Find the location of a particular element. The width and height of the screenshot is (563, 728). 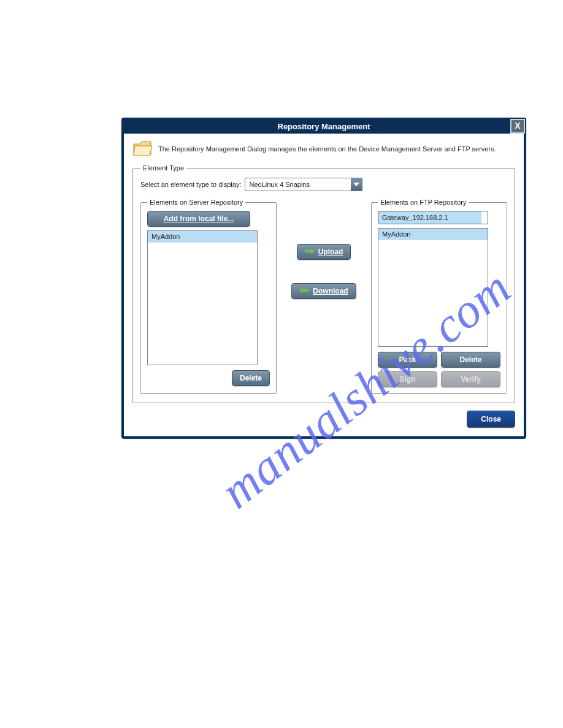

add-from-local-label: Add from local file... is located at coordinates (199, 219).